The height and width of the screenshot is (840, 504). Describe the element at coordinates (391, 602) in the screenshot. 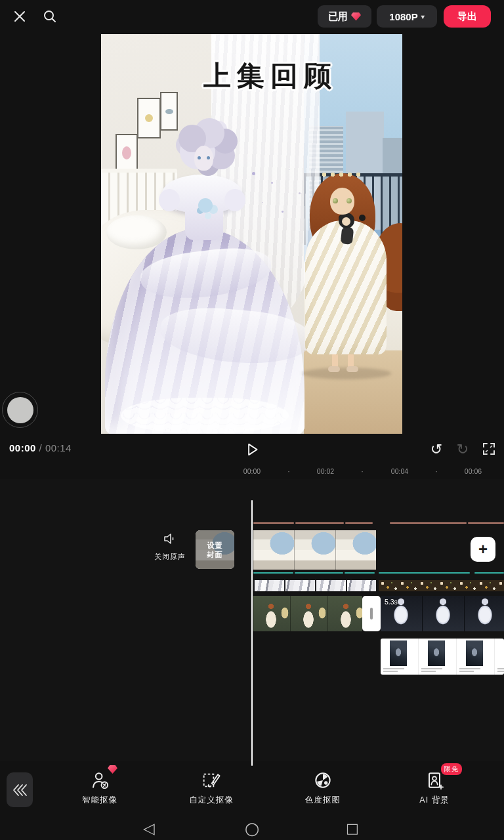

I see `clip-duration-badge: 5.3s` at that location.